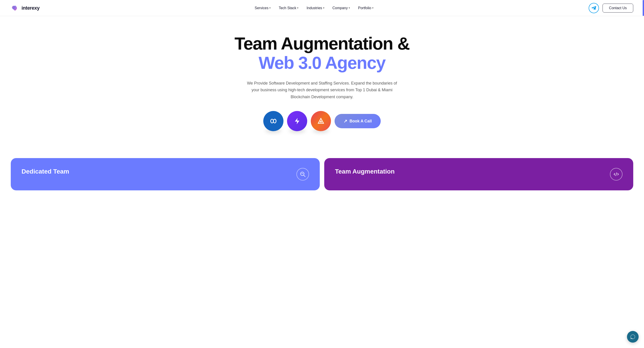 The height and width of the screenshot is (348, 644). I want to click on nav-portfolio: Portfolio ▾, so click(366, 8).